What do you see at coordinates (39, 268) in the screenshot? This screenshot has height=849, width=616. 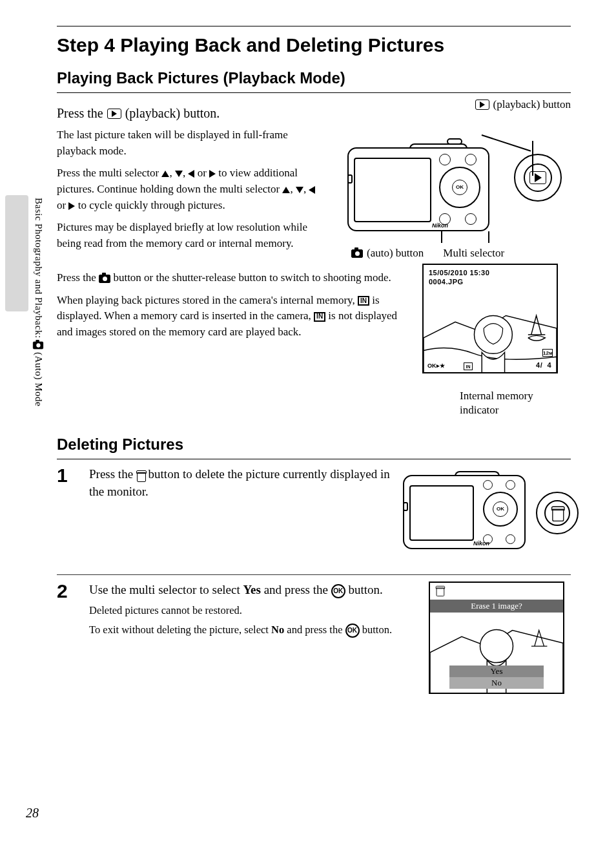 I see `sidebar-text-before: Basic Photography and Playback:` at bounding box center [39, 268].